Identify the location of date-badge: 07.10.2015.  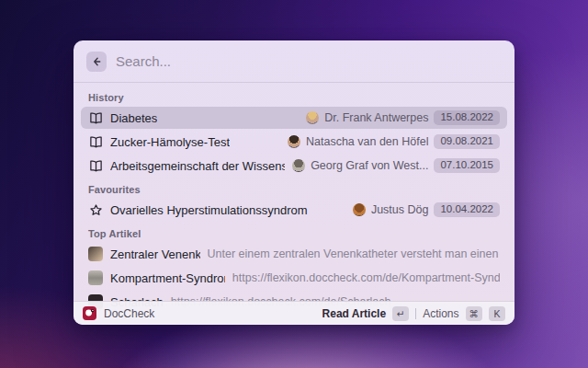
(467, 166).